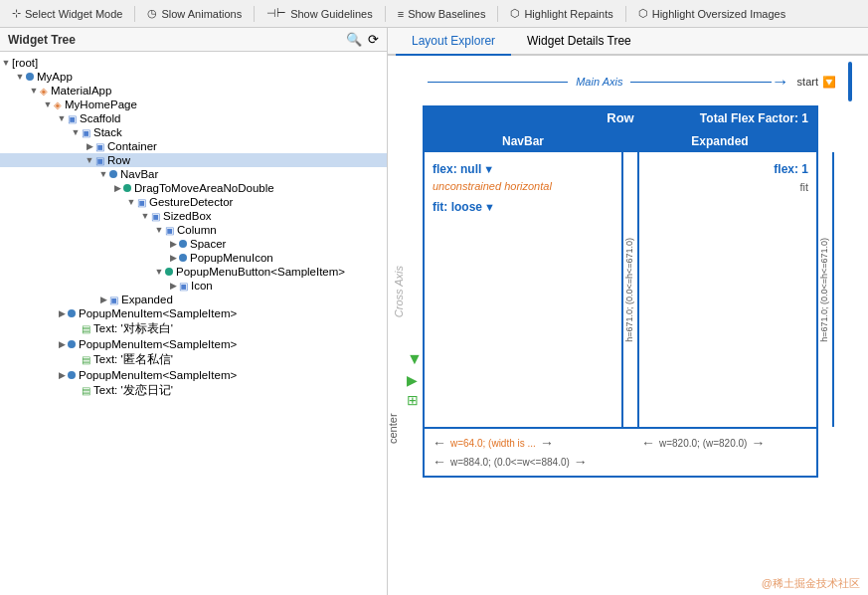  Describe the element at coordinates (132, 146) in the screenshot. I see `tree-item-label-container: Container` at that location.